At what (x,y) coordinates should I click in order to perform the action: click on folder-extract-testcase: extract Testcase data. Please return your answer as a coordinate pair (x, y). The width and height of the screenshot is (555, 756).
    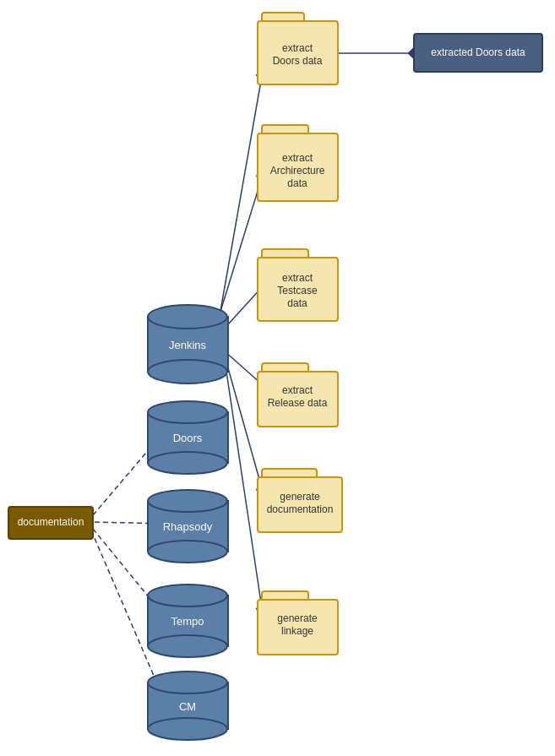
    Looking at the image, I should click on (297, 286).